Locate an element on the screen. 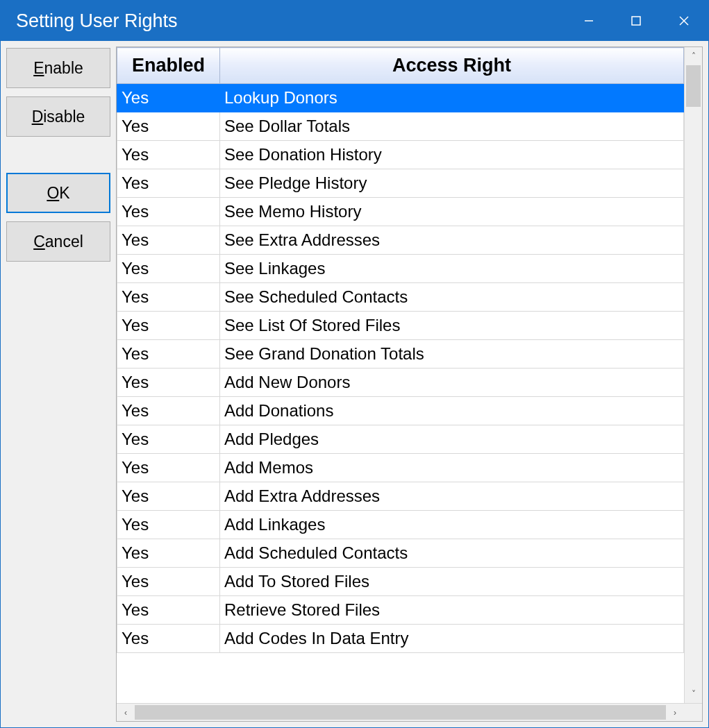 The width and height of the screenshot is (709, 728). table-row: YesSee Dollar Totals is located at coordinates (401, 126).